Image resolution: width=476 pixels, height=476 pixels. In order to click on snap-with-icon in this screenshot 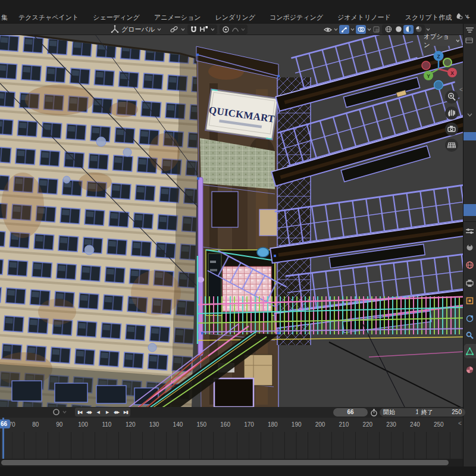, I will do `click(204, 29)`.